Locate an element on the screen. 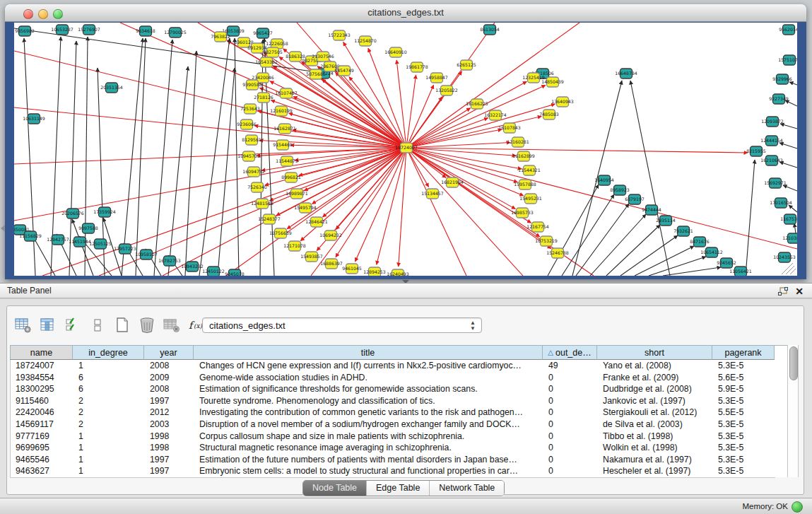  table-cell: Hescheler et al. (1997) is located at coordinates (656, 471).